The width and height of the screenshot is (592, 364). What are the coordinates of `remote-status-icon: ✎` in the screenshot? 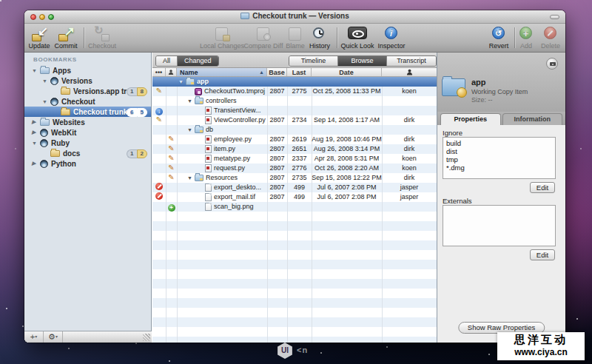 It's located at (171, 148).